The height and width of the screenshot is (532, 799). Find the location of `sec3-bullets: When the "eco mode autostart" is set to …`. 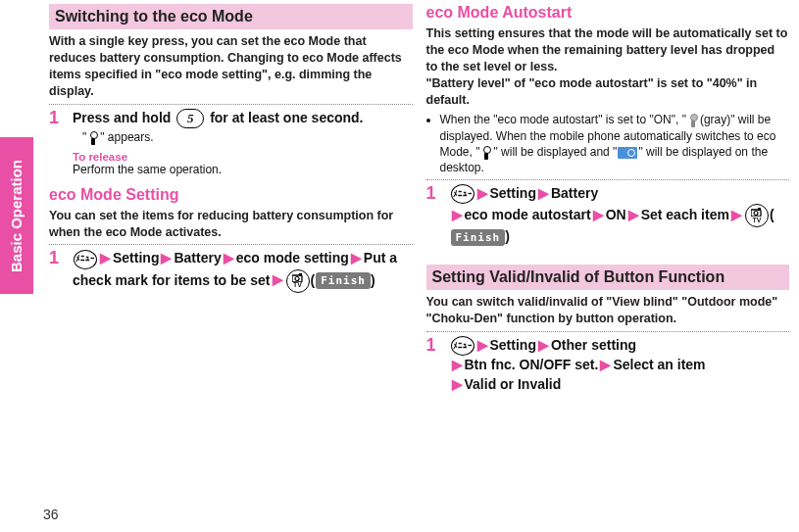

sec3-bullets: When the "eco mode autostart" is set to … is located at coordinates (608, 143).